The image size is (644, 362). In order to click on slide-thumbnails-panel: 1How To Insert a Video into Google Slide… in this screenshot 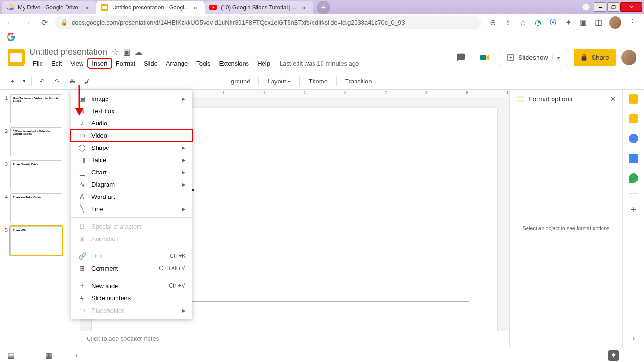, I will do `click(40, 219)`.